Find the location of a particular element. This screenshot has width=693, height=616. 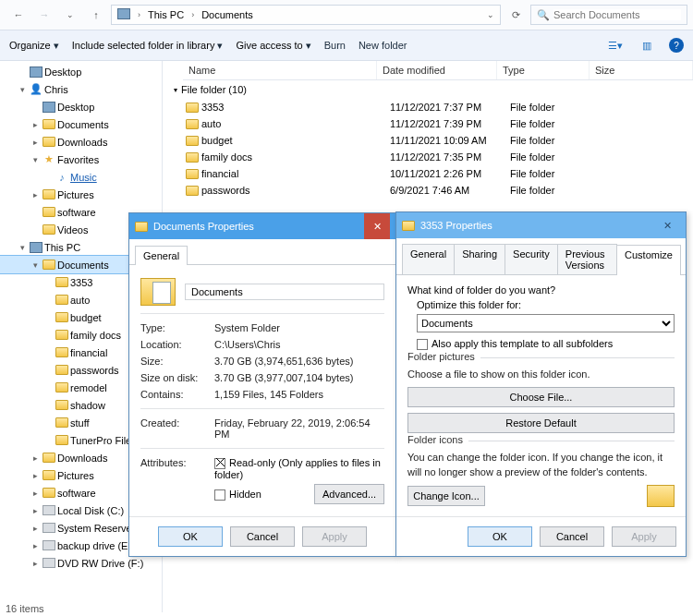

choose-file-button: Choose File... is located at coordinates (541, 397).